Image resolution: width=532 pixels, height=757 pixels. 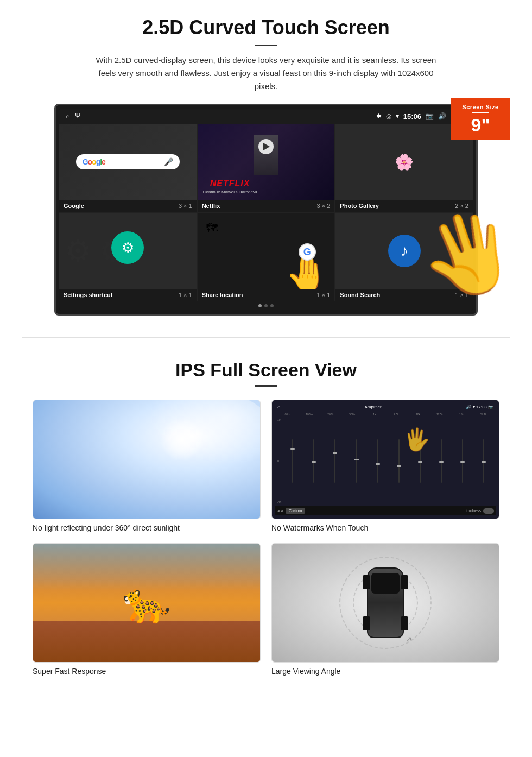 What do you see at coordinates (385, 461) in the screenshot?
I see `amp-eq-area: 10 0 -10` at bounding box center [385, 461].